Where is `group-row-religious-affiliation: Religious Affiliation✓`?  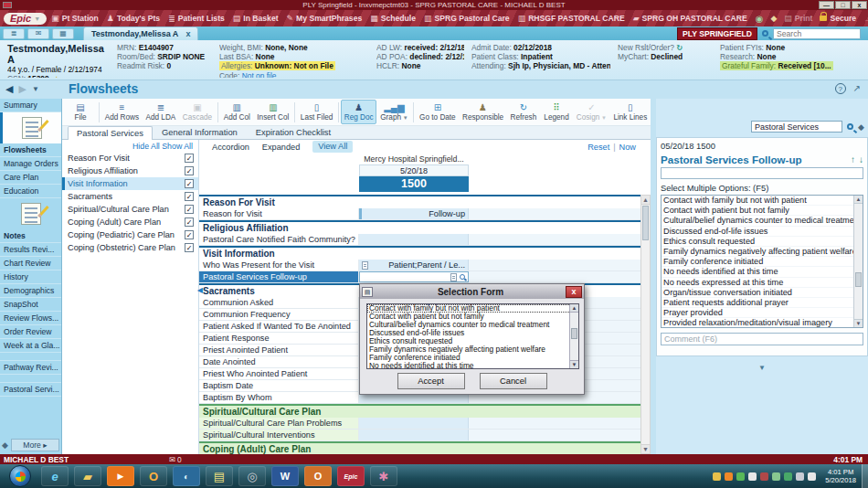
group-row-religious-affiliation: Religious Affiliation✓ is located at coordinates (130, 171).